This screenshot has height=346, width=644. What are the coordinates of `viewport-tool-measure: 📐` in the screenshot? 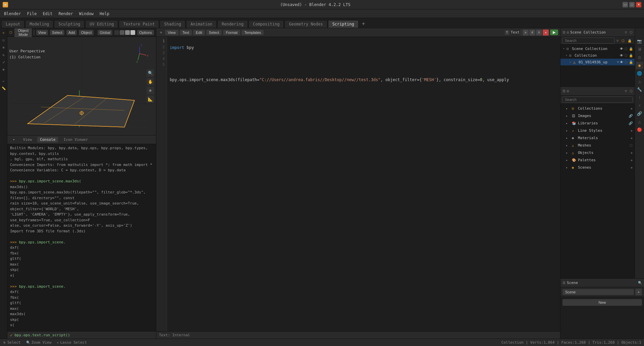 It's located at (150, 99).